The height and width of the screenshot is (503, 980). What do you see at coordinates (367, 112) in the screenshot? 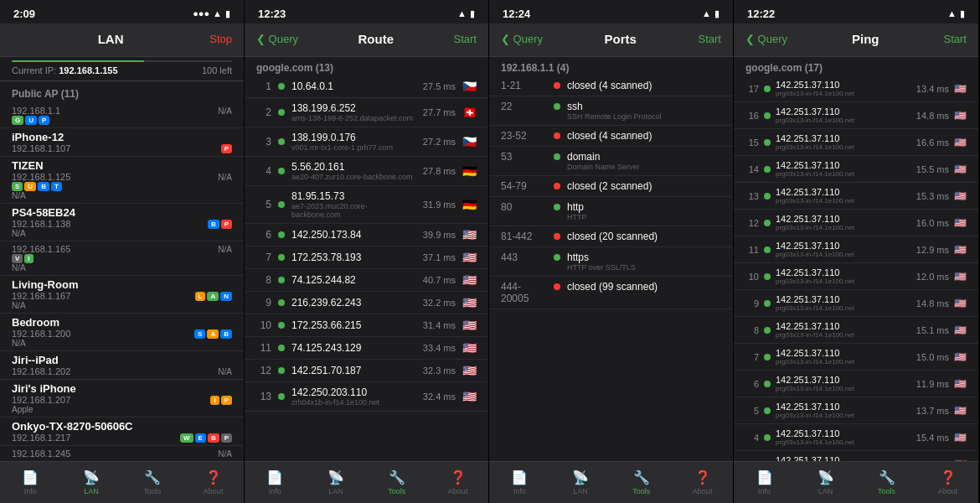
I see `route-row: 2 138.199.6.252 ams-138-199-6-252.datapa…` at bounding box center [367, 112].